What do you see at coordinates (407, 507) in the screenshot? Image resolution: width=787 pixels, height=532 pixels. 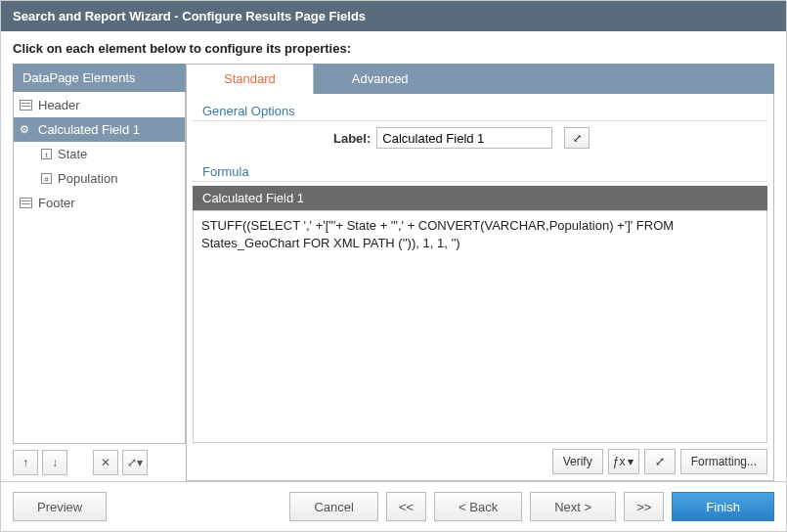 I see `first-page-button: <<` at bounding box center [407, 507].